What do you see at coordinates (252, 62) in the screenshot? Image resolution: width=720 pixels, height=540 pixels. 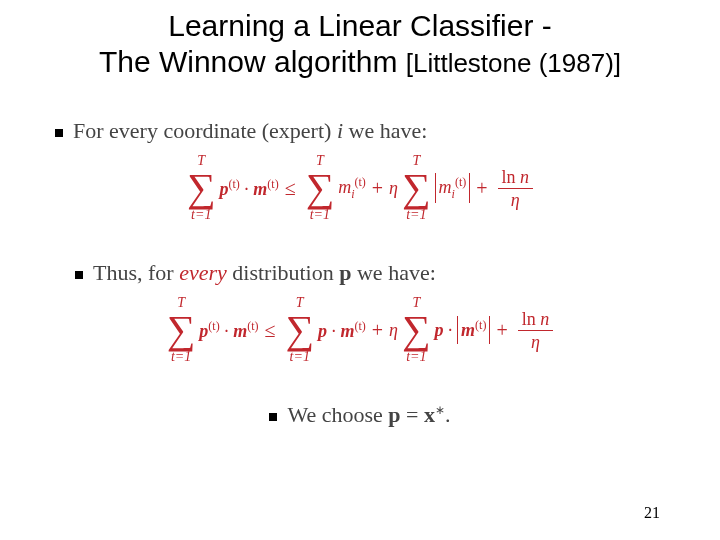 I see `title-line2-main: The Winnow algorithm` at bounding box center [252, 62].